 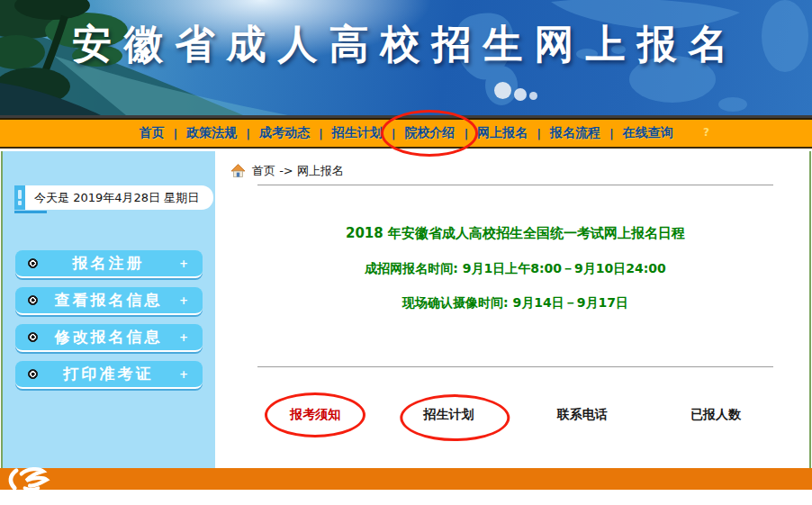 I want to click on link-cell: 已报人数, so click(x=716, y=415).